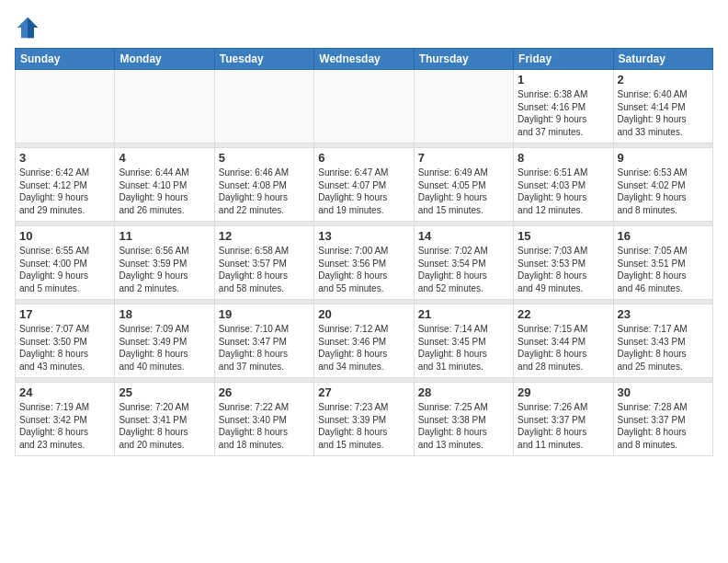 The width and height of the screenshot is (728, 563). Describe the element at coordinates (29, 28) in the screenshot. I see `logo` at that location.